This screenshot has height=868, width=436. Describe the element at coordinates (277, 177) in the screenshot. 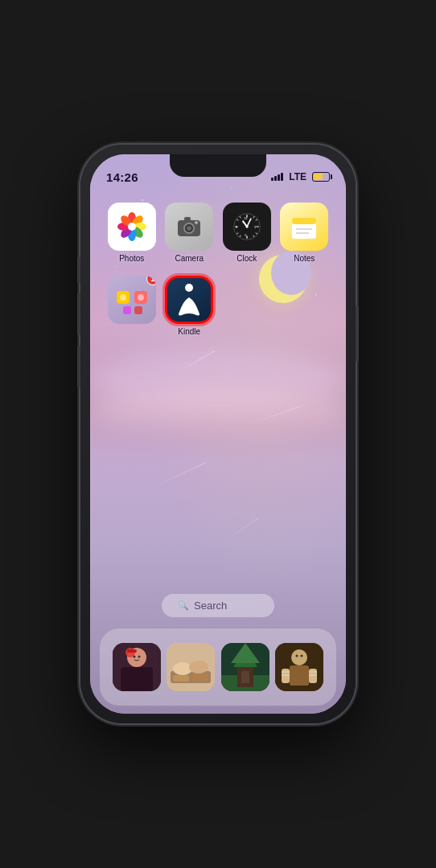

I see `signal-bars` at that location.